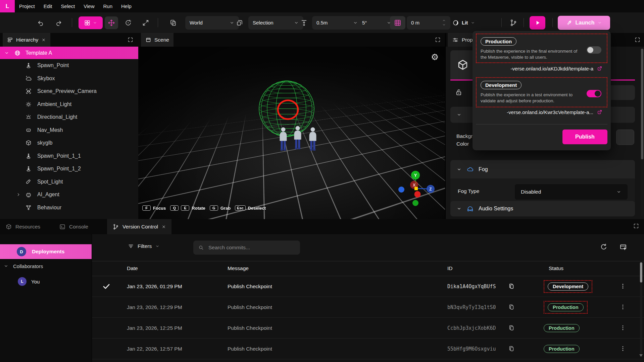  What do you see at coordinates (46, 266) in the screenshot?
I see `sidebar-item-collaborators: Collaborators` at bounding box center [46, 266].